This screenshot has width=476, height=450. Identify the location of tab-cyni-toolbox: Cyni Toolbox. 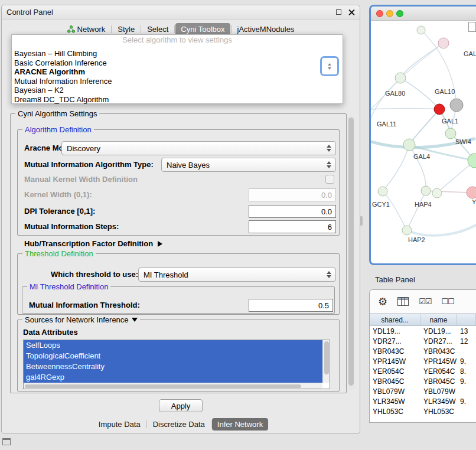
(203, 30).